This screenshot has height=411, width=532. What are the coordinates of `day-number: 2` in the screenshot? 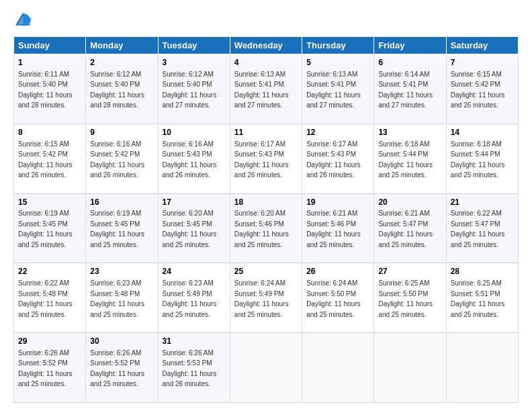 It's located at (122, 63).